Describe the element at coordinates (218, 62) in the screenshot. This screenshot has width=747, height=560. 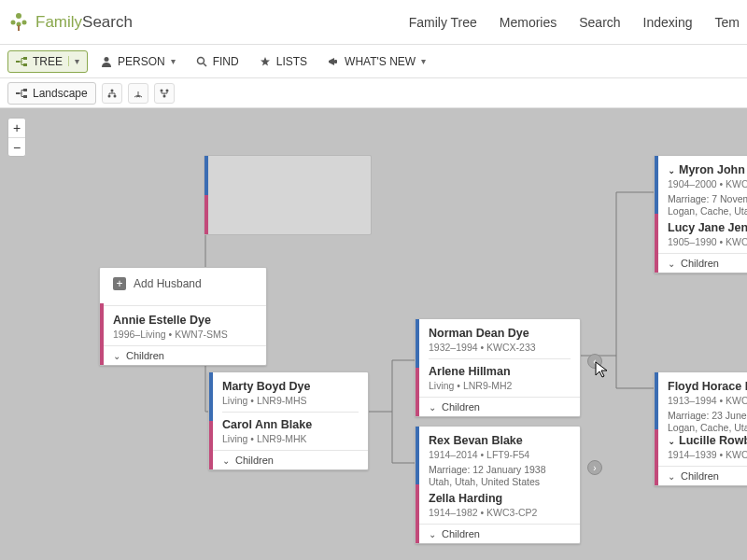
I see `find-button: FIND` at that location.